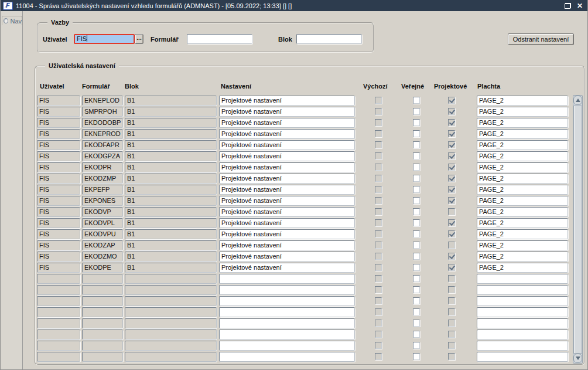 The image size is (588, 370). Describe the element at coordinates (102, 201) in the screenshot. I see `cell-formular: EKPONES` at that location.